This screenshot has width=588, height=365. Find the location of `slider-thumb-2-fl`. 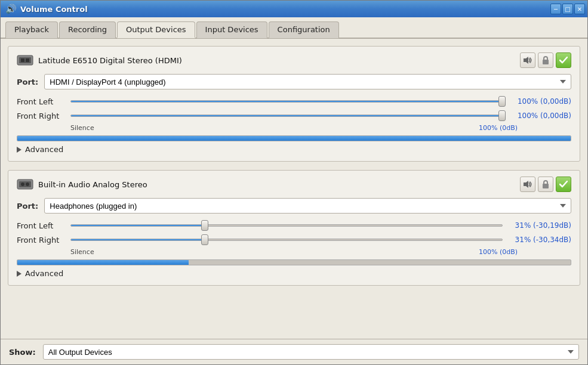

slider-thumb-2-fl is located at coordinates (205, 225).